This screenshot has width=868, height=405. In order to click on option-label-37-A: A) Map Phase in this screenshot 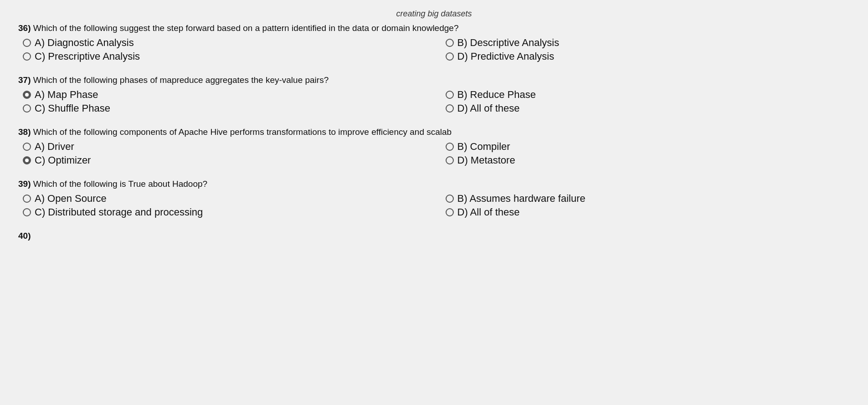, I will do `click(67, 95)`.